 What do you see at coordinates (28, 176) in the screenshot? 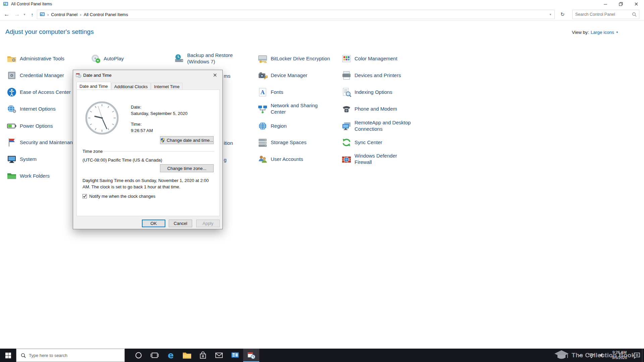
I see `cp-item-work-folders: Work Folders` at bounding box center [28, 176].